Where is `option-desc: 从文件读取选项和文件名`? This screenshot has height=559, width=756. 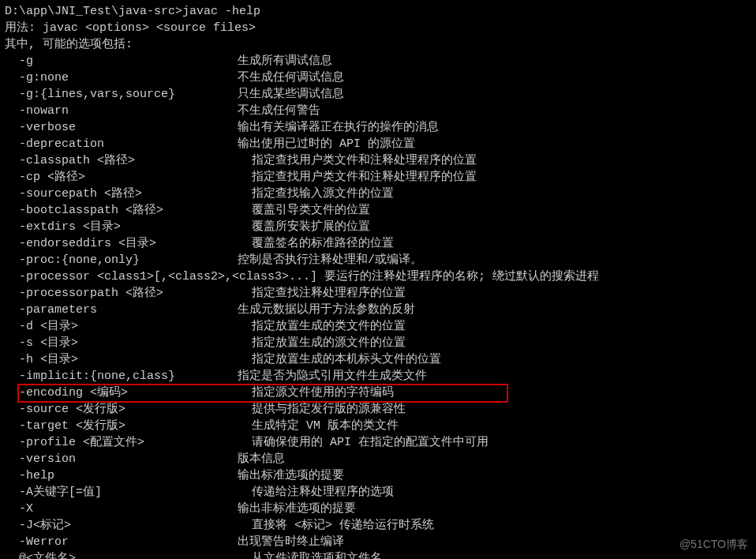 option-desc: 从文件读取选项和文件名 is located at coordinates (309, 554).